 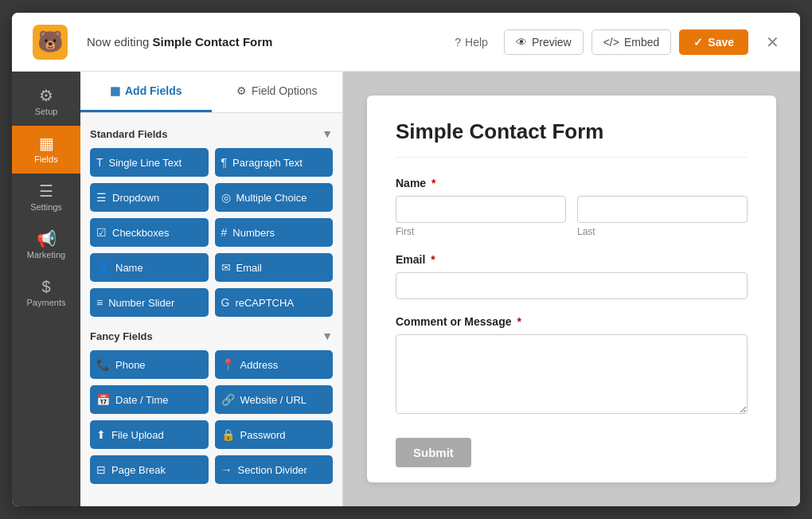 What do you see at coordinates (272, 470) in the screenshot?
I see `section-divider-label: Section Divider` at bounding box center [272, 470].